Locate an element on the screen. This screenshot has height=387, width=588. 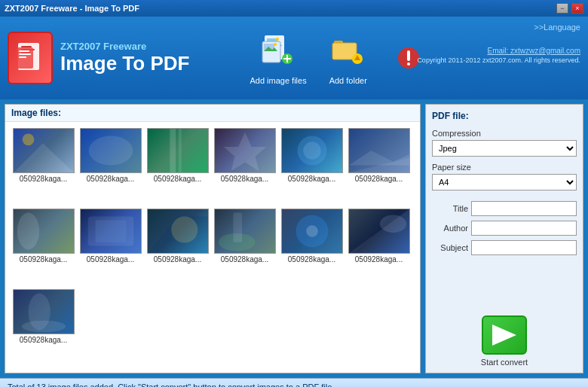
paper-size-label: Paper size is located at coordinates (504, 167).